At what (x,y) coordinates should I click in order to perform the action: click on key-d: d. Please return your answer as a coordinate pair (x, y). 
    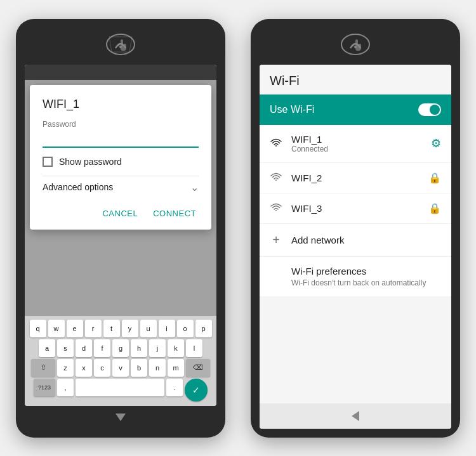
    Looking at the image, I should click on (84, 348).